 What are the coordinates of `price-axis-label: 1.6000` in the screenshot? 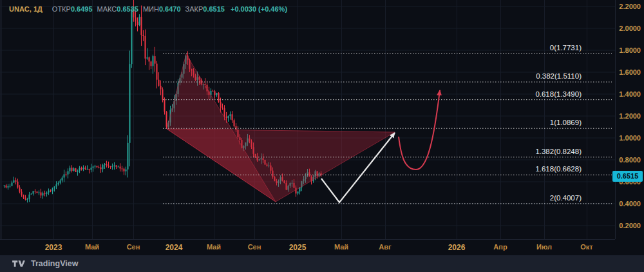 It's located at (630, 72).